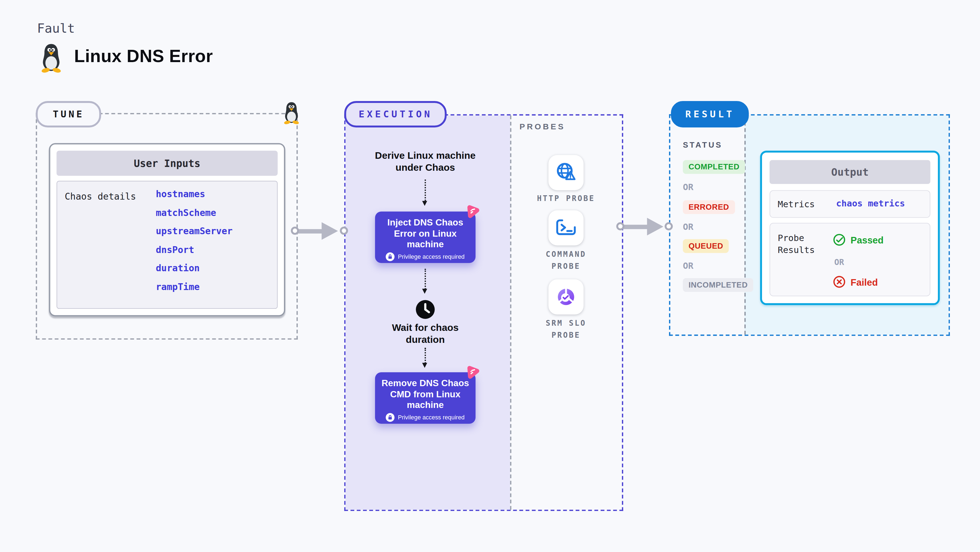 This screenshot has height=552, width=980. What do you see at coordinates (796, 204) in the screenshot?
I see `metrics-label: Metrics` at bounding box center [796, 204].